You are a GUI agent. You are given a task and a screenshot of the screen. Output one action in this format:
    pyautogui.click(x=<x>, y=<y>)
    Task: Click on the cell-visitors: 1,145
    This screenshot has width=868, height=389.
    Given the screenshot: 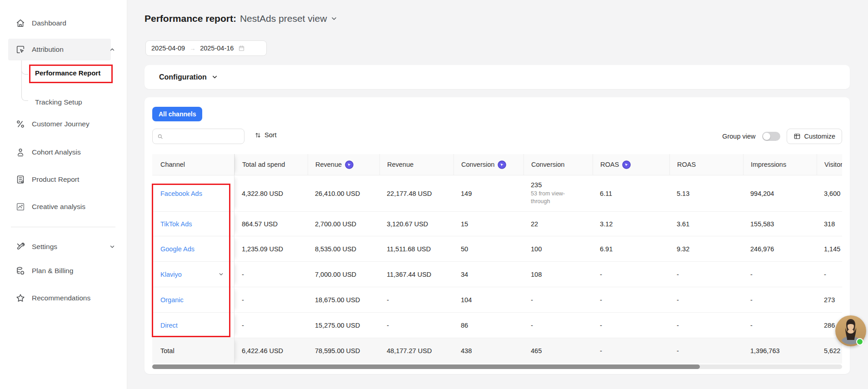 What is the action you would take?
    pyautogui.click(x=829, y=249)
    